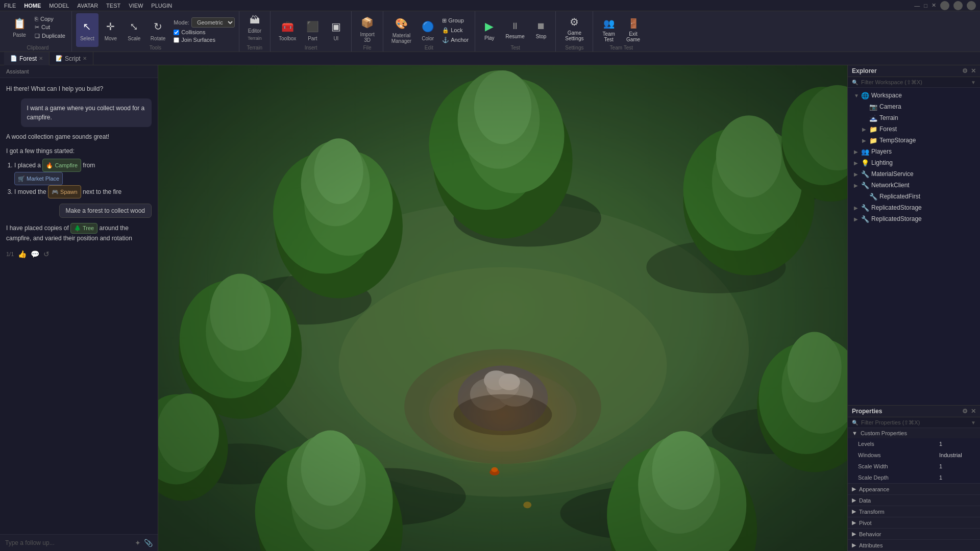 The image size is (980, 551). What do you see at coordinates (914, 95) in the screenshot?
I see `tree-item-workspace: ▼ 🌐 Workspace` at bounding box center [914, 95].